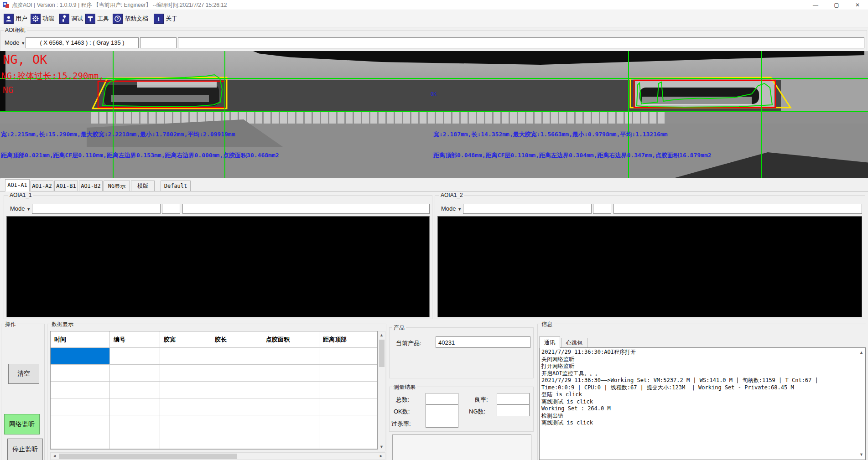 This screenshot has height=460, width=868. I want to click on overlay-ok-flag: OK, so click(433, 94).